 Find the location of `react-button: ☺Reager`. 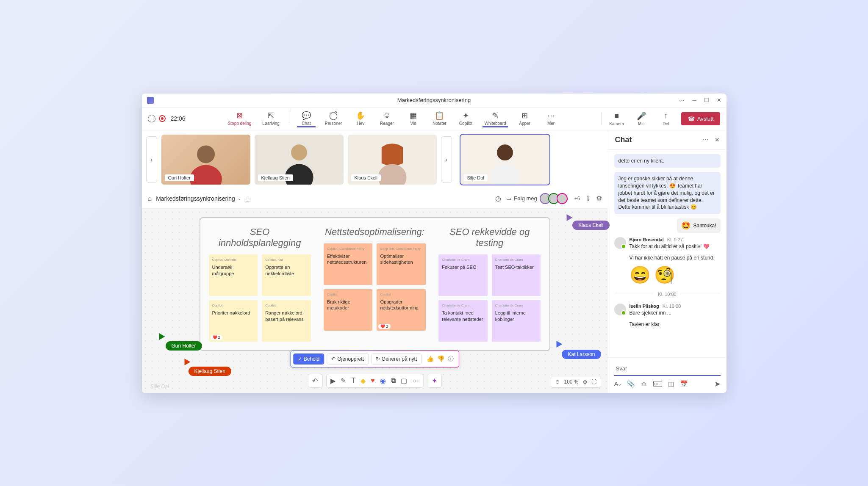

react-button: ☺Reager is located at coordinates (387, 119).